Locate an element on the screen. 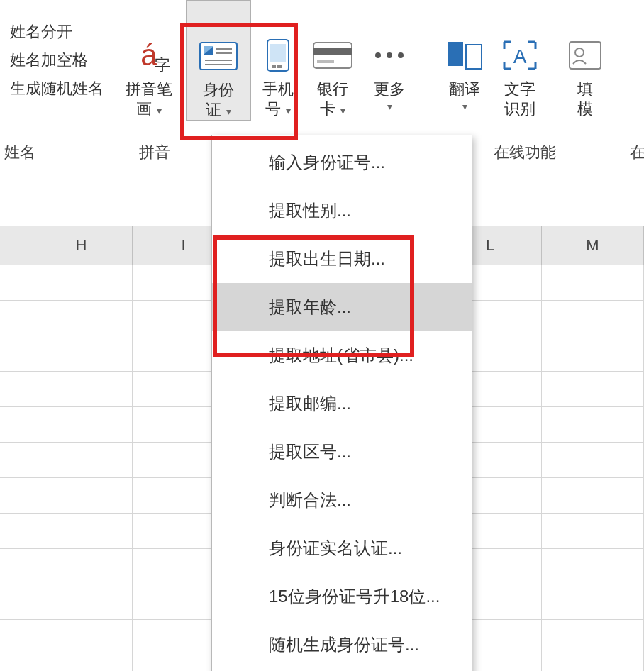 The image size is (644, 671). ribbon-group-idcard: 身份 证 ▾ is located at coordinates (218, 60).